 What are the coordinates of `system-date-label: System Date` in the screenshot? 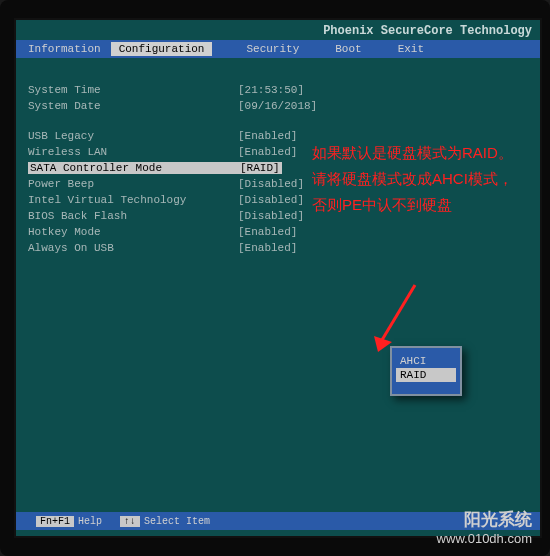 It's located at (133, 106).